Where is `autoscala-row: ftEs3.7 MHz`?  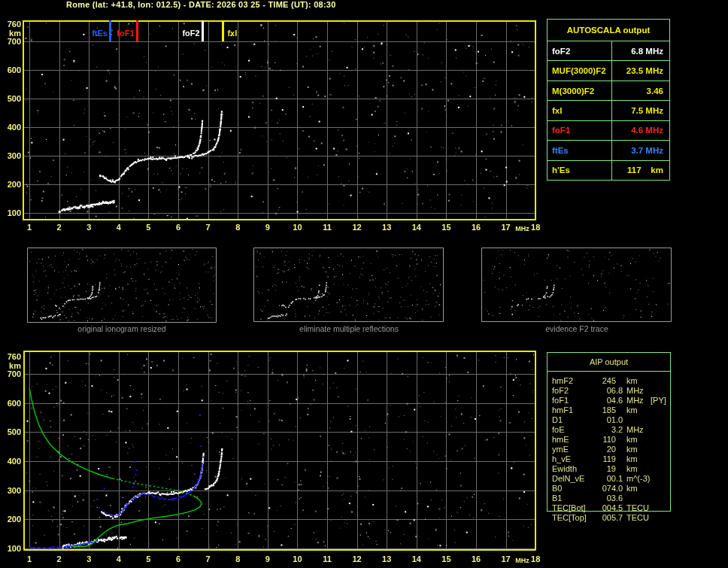
autoscala-row: ftEs3.7 MHz is located at coordinates (608, 150).